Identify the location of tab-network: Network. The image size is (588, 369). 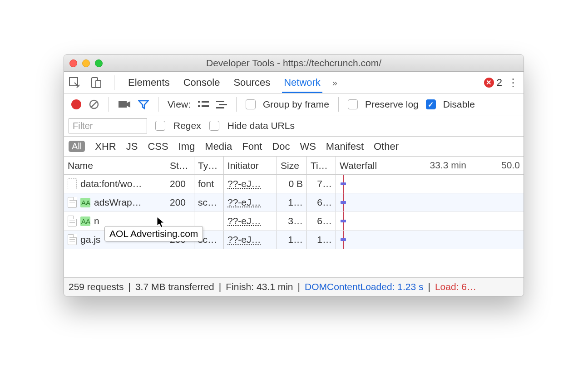
(302, 83).